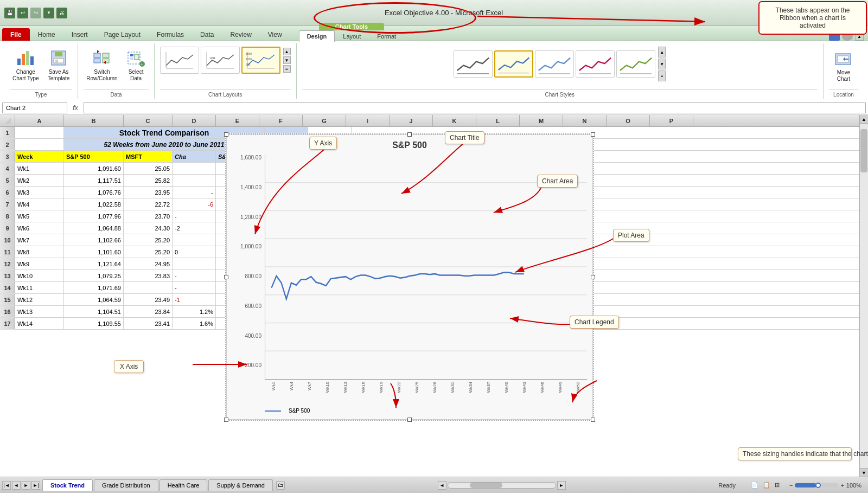 This screenshot has height=494, width=868. Describe the element at coordinates (241, 485) in the screenshot. I see `sheet-tab-supply-demand: Supply & Demand` at that location.